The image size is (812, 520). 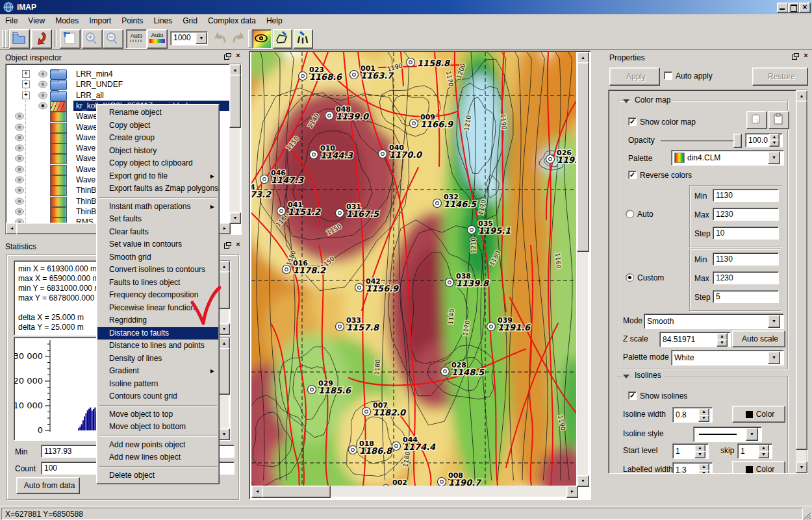 What do you see at coordinates (158, 164) in the screenshot?
I see `context-menu-item-copy-object-to-clipboard: Copy object to clipboard` at bounding box center [158, 164].